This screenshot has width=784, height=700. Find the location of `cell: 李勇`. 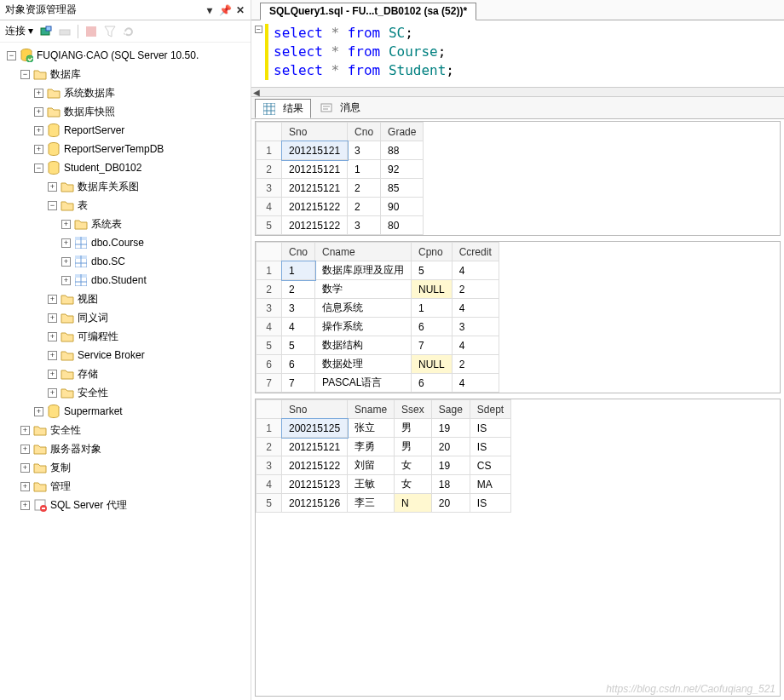

cell: 李勇 is located at coordinates (372, 447).